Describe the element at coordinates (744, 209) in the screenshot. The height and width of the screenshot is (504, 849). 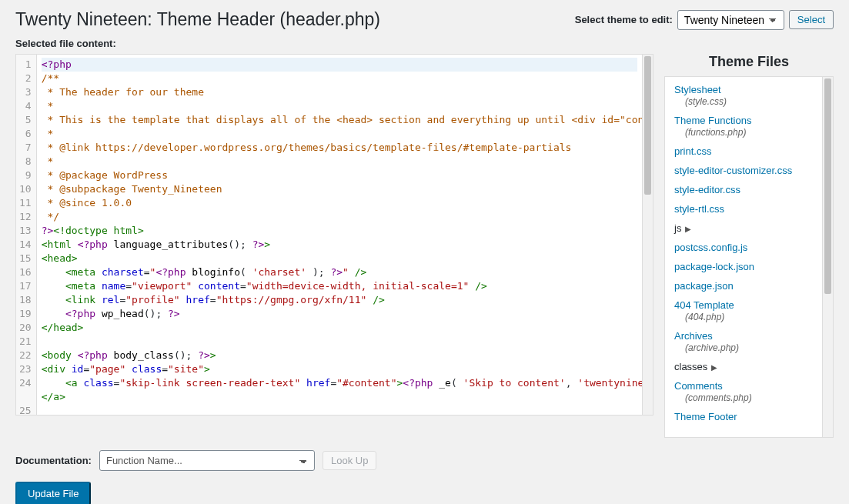
I see `file-item: style-rtl.css` at that location.